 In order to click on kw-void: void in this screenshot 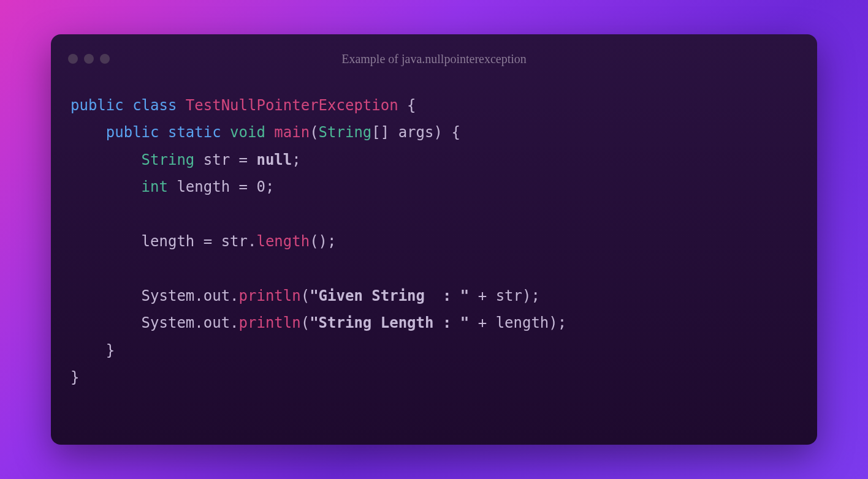, I will do `click(248, 132)`.